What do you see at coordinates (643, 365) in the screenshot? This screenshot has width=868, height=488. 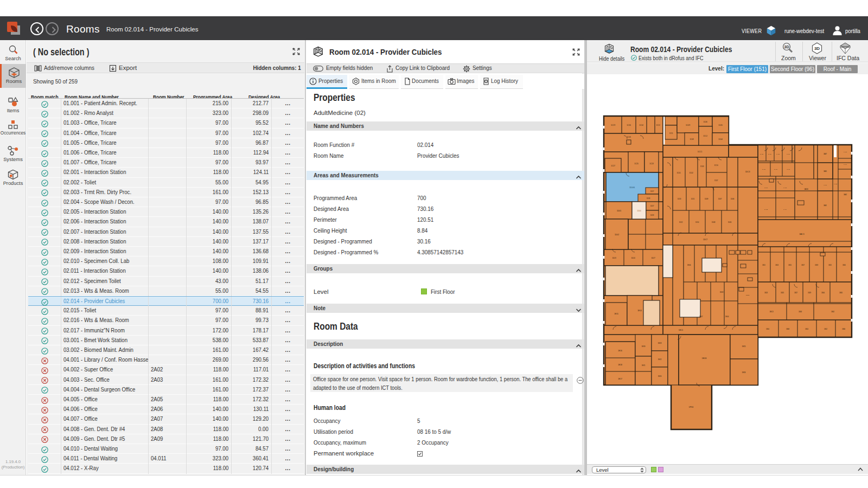 I see `svg-text: 1E21` at bounding box center [643, 365].